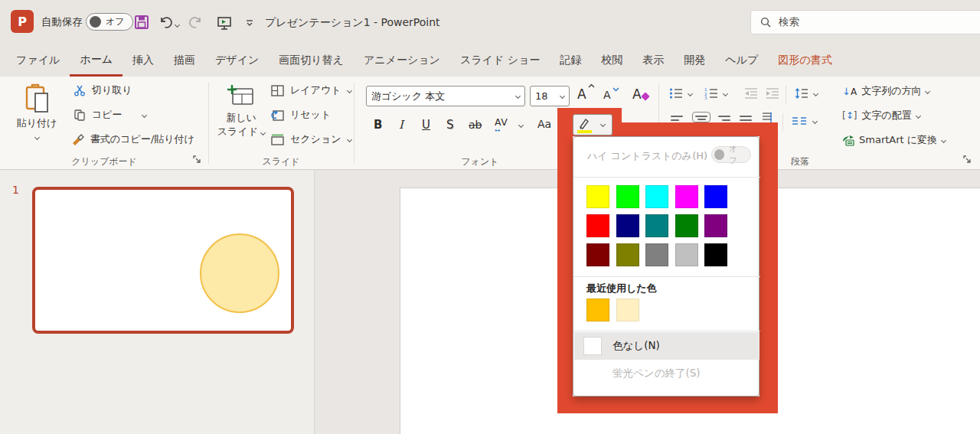  Describe the element at coordinates (402, 60) in the screenshot. I see `tab-animations: アニメーション` at that location.